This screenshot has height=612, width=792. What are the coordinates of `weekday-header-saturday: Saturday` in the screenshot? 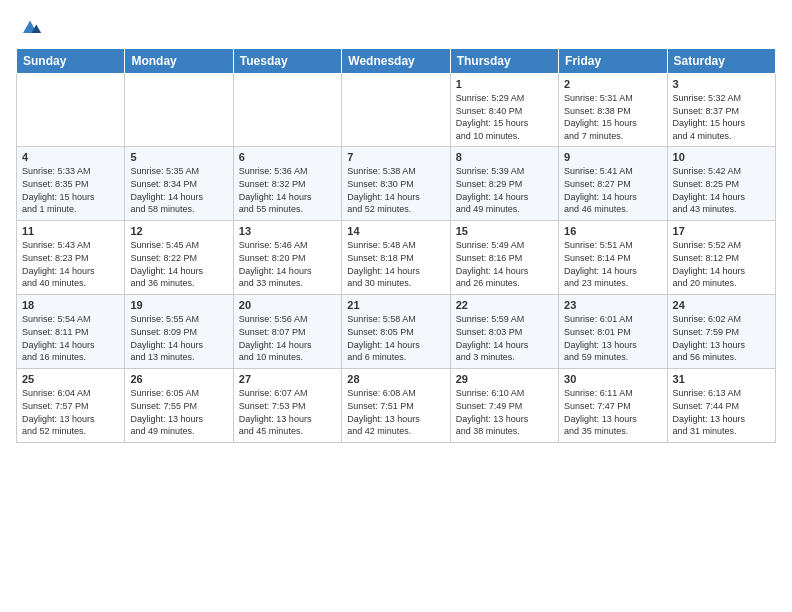 It's located at (721, 62).